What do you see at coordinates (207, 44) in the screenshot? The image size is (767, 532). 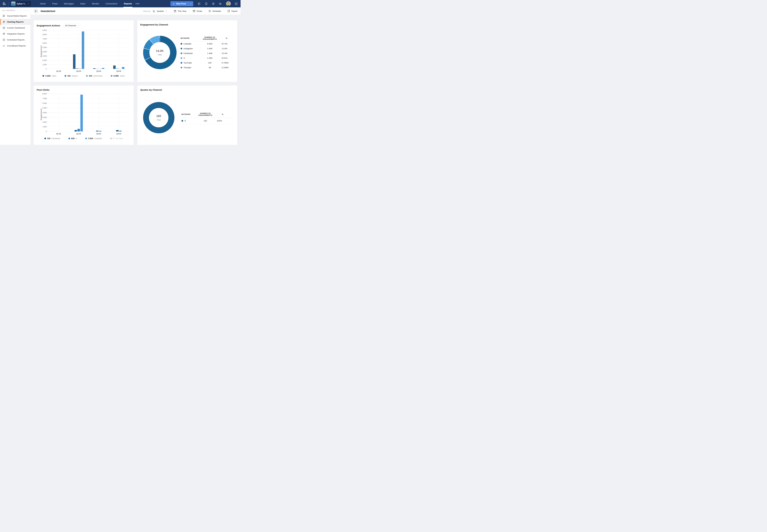 I see `table-row-linkedin: LinkedIn9.55K67.4%` at bounding box center [207, 44].